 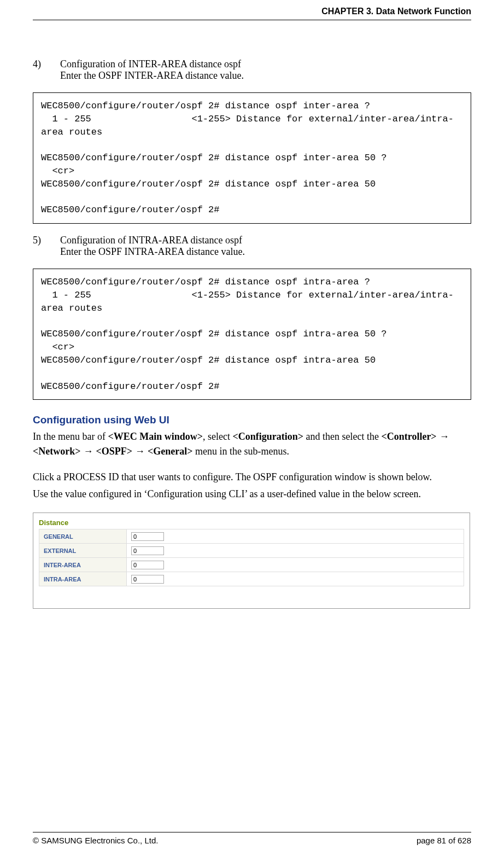 I want to click on distance-table: GENERAL EXTERNAL INTER-AREA INTRA-AREA, so click(x=251, y=558).